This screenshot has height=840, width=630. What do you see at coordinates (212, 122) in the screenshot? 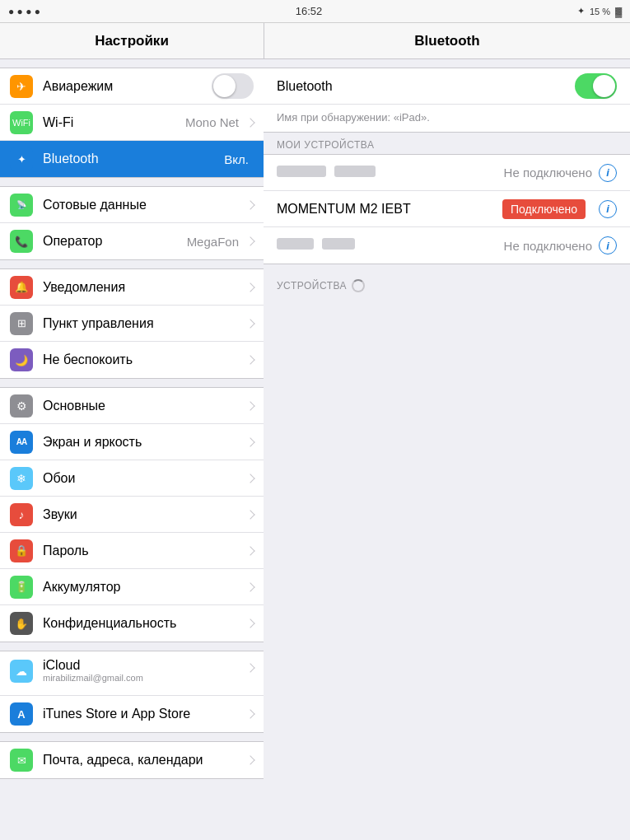
I see `wifi-value: Mono Net` at bounding box center [212, 122].